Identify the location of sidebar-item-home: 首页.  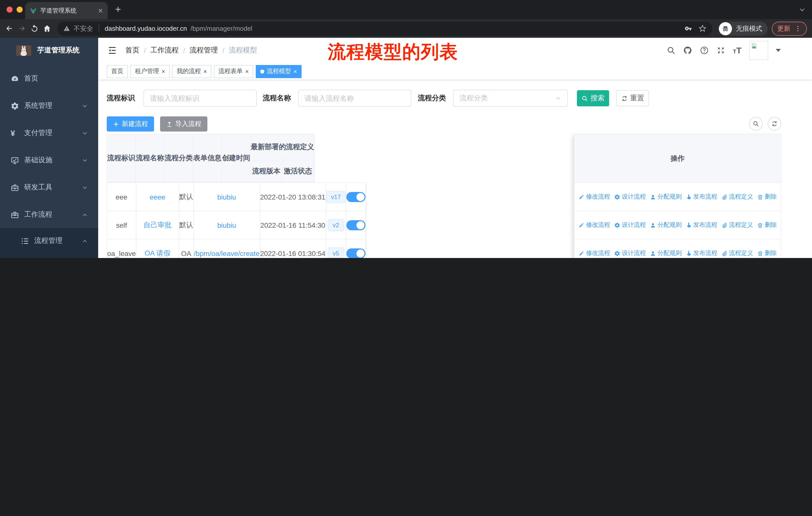
(49, 79).